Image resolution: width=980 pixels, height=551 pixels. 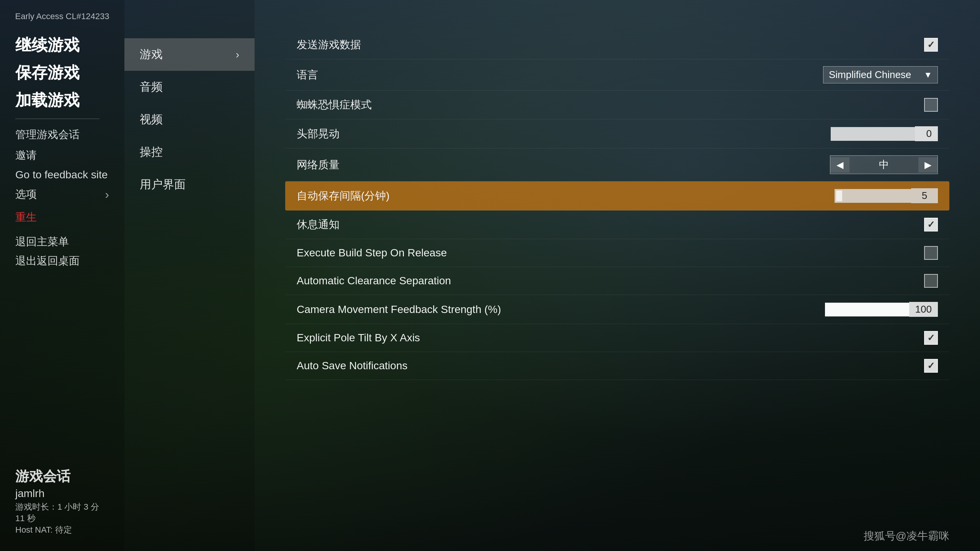 What do you see at coordinates (931, 45) in the screenshot?
I see `setting-control-send-game-data` at bounding box center [931, 45].